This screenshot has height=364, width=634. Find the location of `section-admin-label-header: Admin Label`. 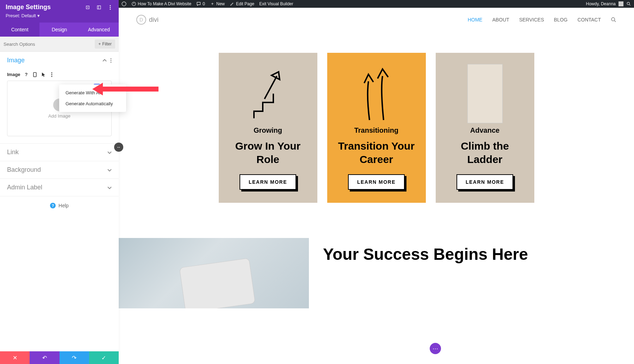

section-admin-label-header: Admin Label is located at coordinates (59, 187).